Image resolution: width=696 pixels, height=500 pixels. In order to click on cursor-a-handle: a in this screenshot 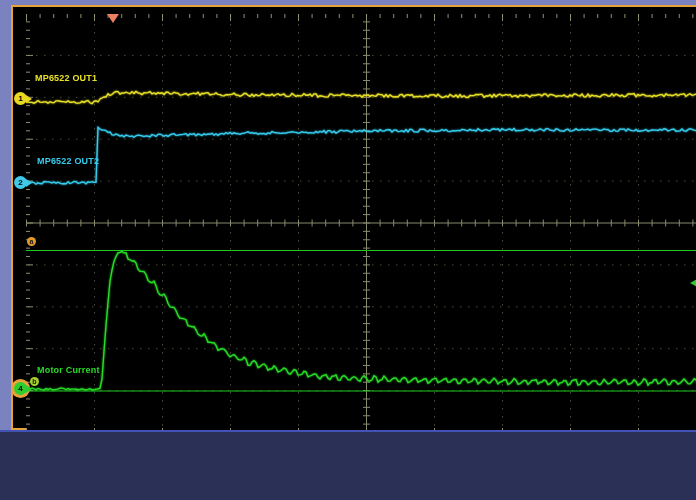, I will do `click(32, 242)`.